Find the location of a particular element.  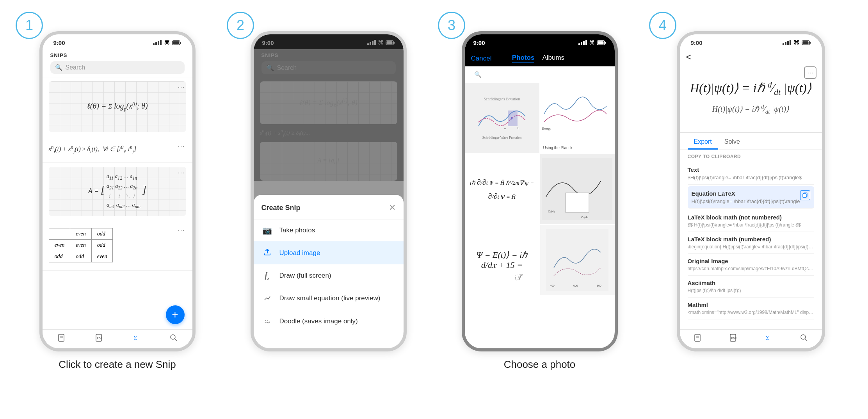

step-1-snip-4: even odd even even odd odd is located at coordinates (117, 245).